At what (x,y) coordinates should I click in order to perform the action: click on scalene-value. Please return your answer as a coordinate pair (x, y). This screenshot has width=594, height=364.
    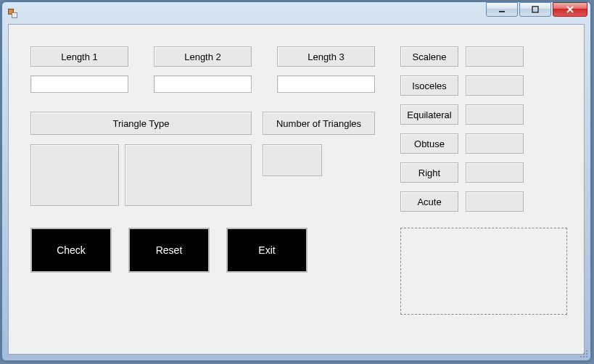
    Looking at the image, I should click on (495, 57).